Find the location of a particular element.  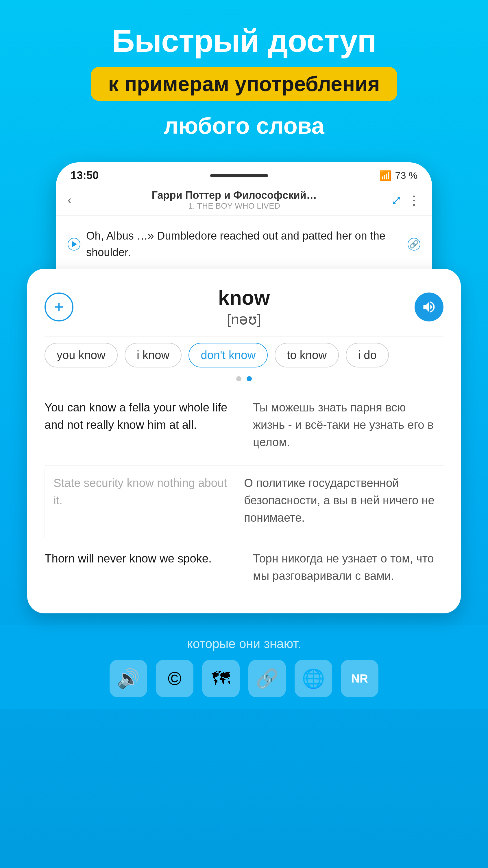

nav-chapter: 1. THE BOY WHO LIVED is located at coordinates (234, 206).